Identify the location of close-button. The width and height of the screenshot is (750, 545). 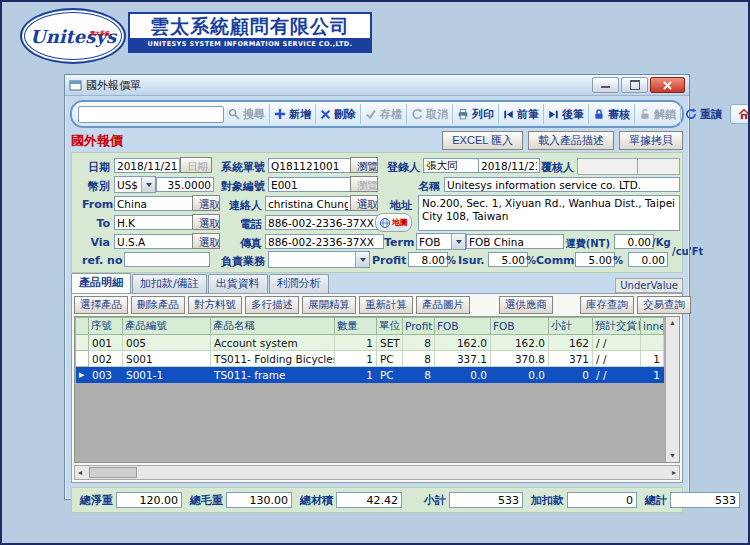
(668, 85).